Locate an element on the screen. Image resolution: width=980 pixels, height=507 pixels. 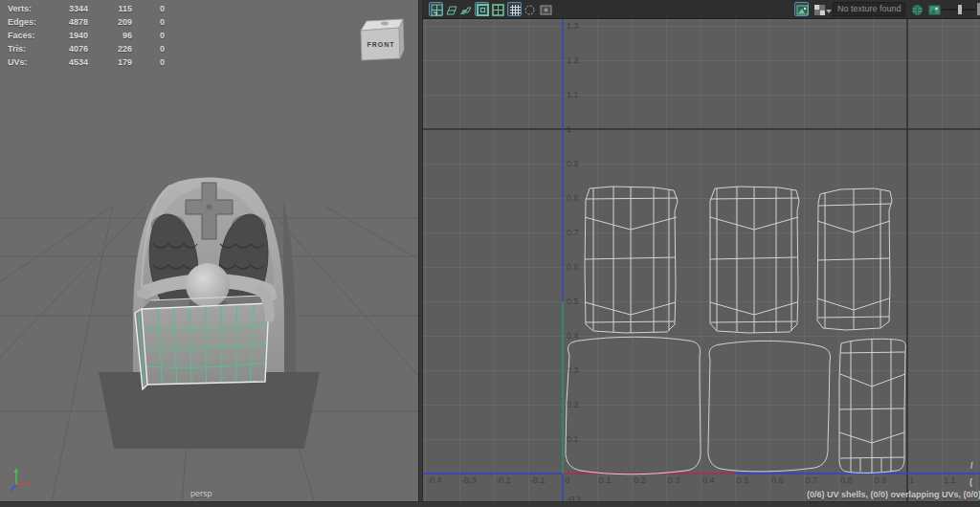
hud-selected-value: 179 is located at coordinates (110, 62).